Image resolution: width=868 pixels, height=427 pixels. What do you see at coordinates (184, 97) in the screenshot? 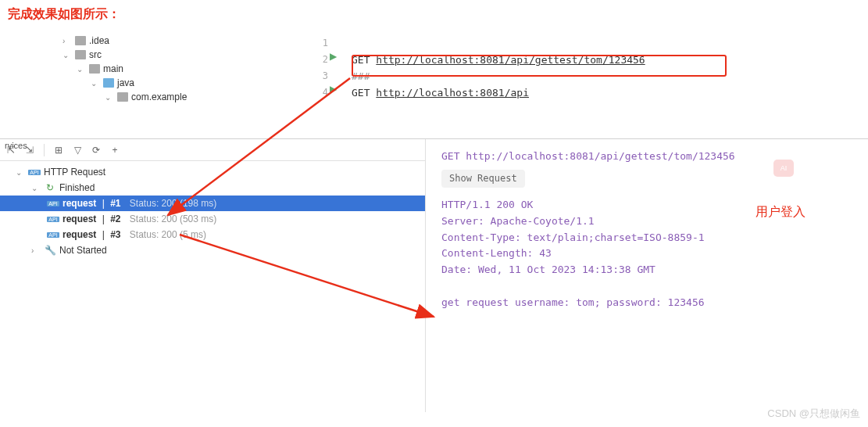
I see `tree-node-package: ⌄ com.example` at bounding box center [184, 97].